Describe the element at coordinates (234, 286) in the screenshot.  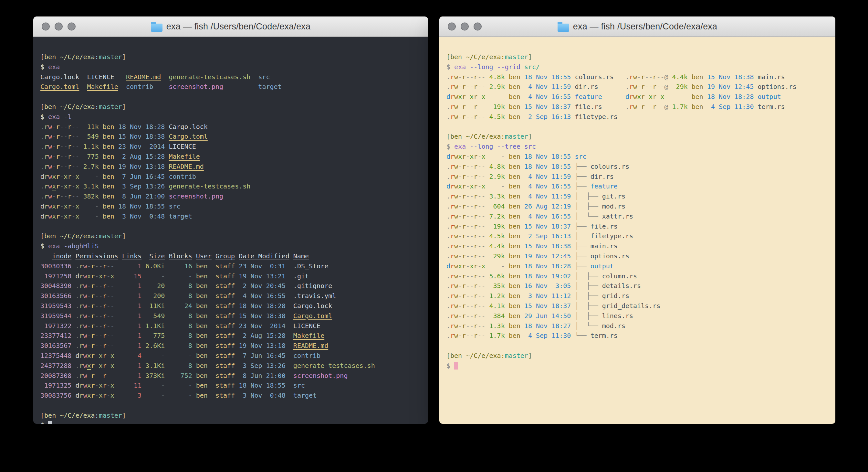
I see `terminal-line: 30048390 .rw-r--r-- 1 20 8 ben staff 2 N…` at that location.